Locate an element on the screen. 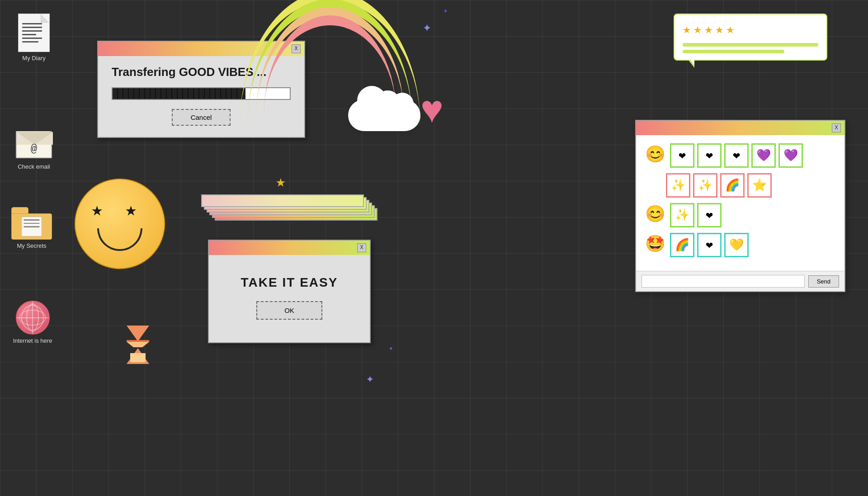 The height and width of the screenshot is (496, 868). take-easy-dialog: X TAKE IT EASY OK is located at coordinates (289, 291).